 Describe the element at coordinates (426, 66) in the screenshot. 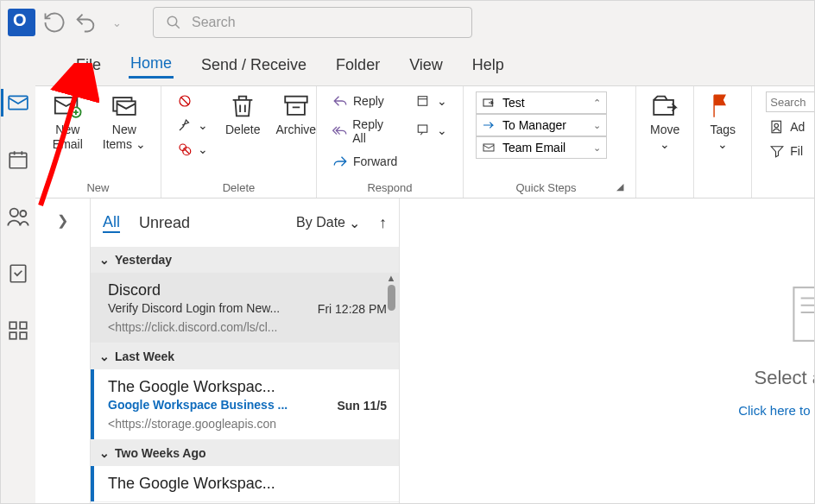

I see `menu-view: View` at that location.